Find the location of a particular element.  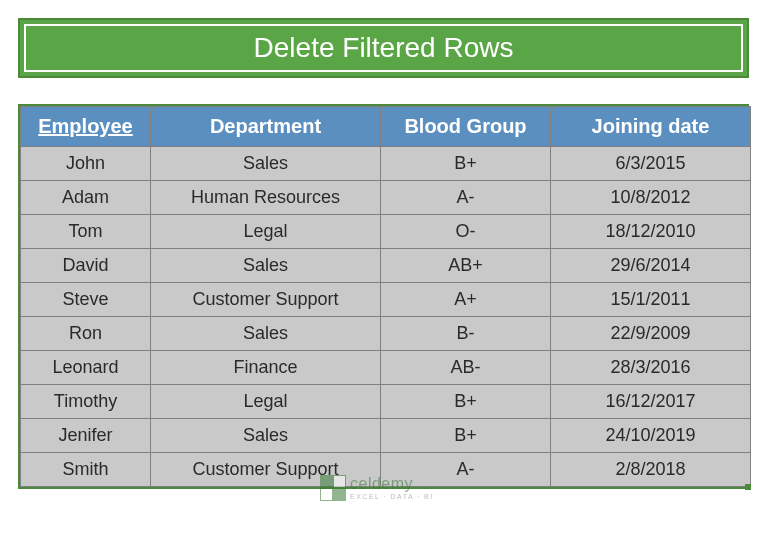

table-row: David Sales AB+ 29/6/2014 is located at coordinates (386, 266).